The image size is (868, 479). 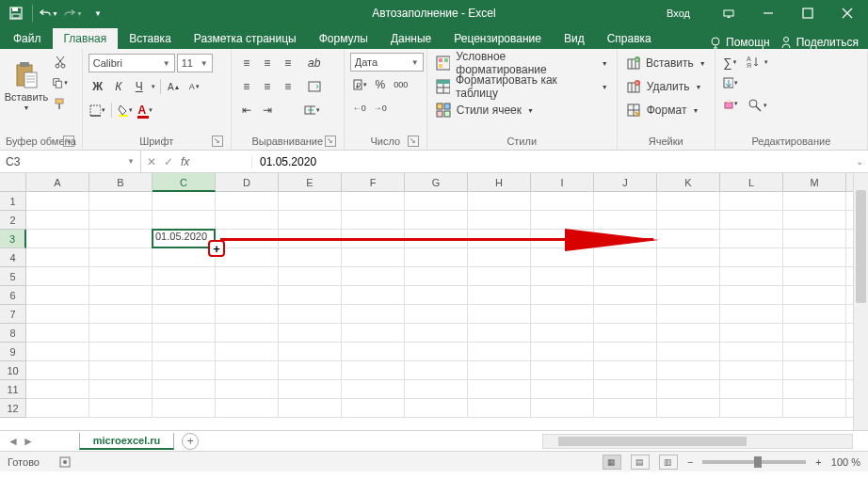 I want to click on wrap-text-icon, so click(x=314, y=87).